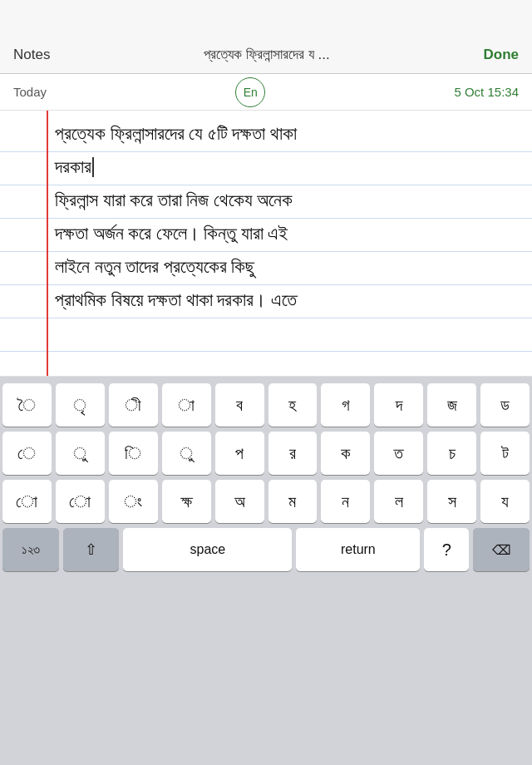 The height and width of the screenshot is (765, 532). What do you see at coordinates (399, 501) in the screenshot?
I see `char-key: ল` at bounding box center [399, 501].